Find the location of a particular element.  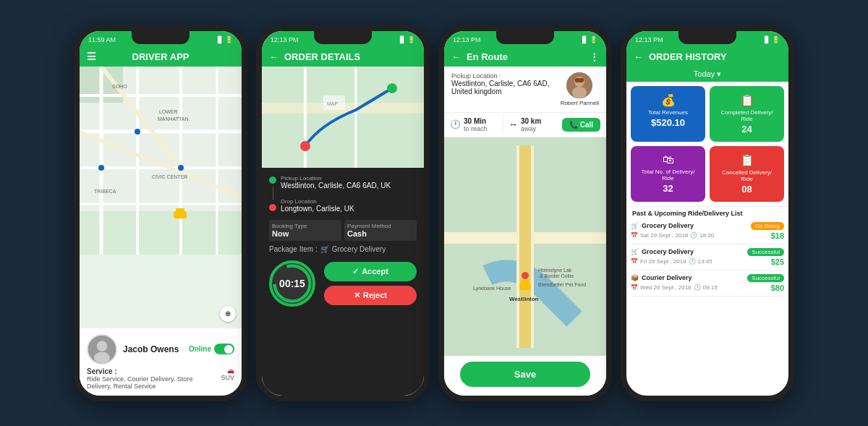

toggle-switch is located at coordinates (224, 349).